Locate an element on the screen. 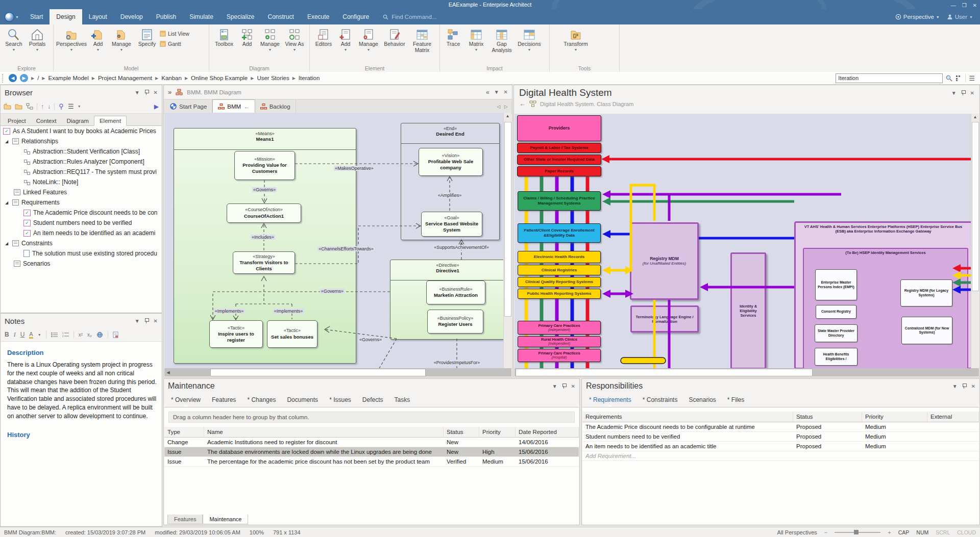  breadcrumb-item: User Stories is located at coordinates (273, 78).